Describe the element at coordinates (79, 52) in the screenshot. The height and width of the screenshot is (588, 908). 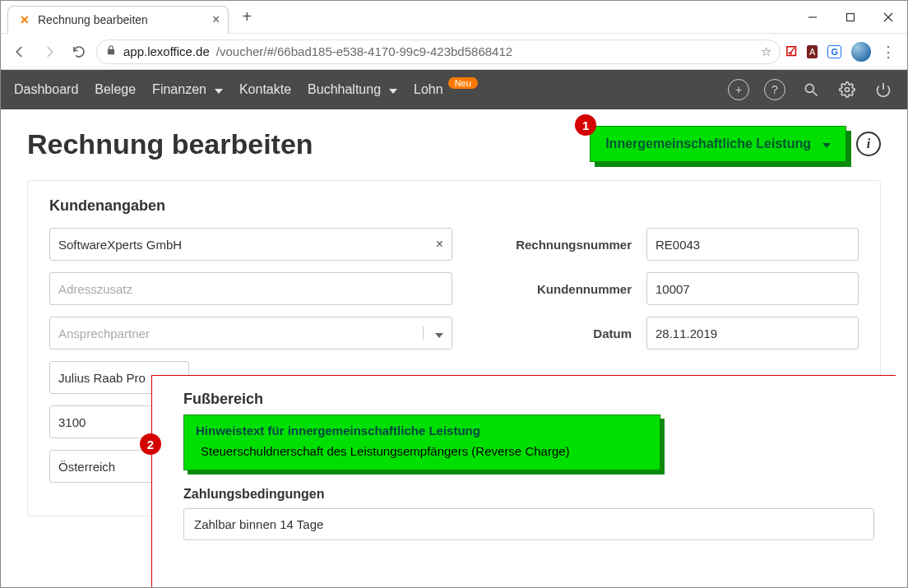
I see `nav-reload-button` at that location.